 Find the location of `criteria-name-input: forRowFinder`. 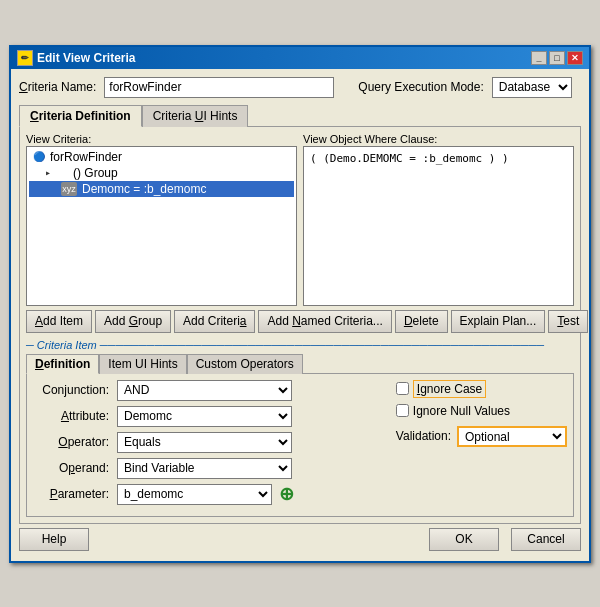

criteria-name-input: forRowFinder is located at coordinates (219, 88).